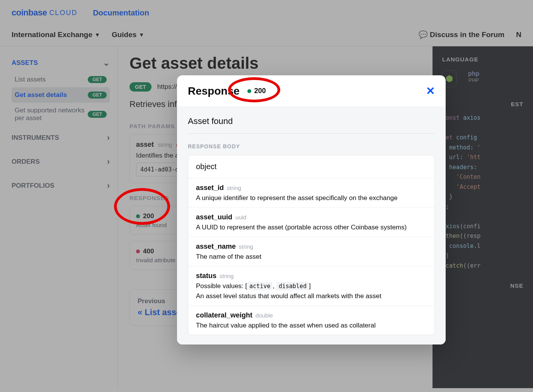 The image size is (533, 392). Describe the element at coordinates (312, 193) in the screenshot. I see `schema-field: asset_idstringA unique identifier to rep…` at that location.